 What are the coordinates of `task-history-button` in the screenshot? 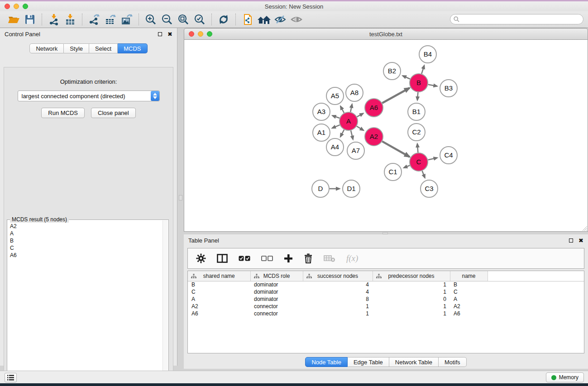 It's located at (11, 377).